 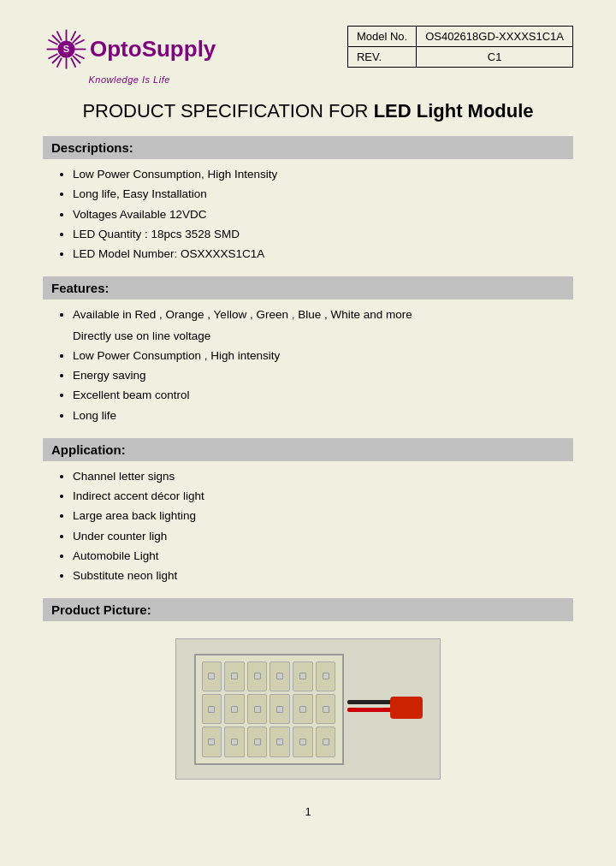 I want to click on title-prefix: PRODUCT SPECIFICATION FOR, so click(x=228, y=111).